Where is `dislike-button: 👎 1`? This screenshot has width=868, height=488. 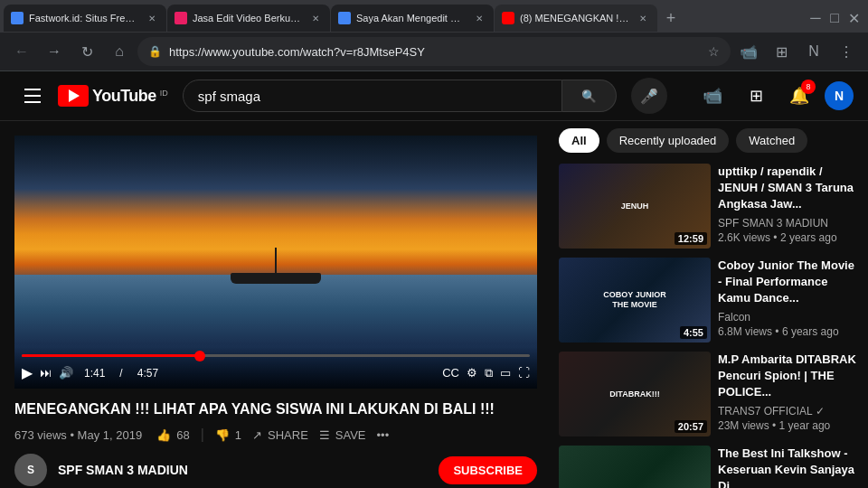
dislike-button: 👎 1 is located at coordinates (228, 436).